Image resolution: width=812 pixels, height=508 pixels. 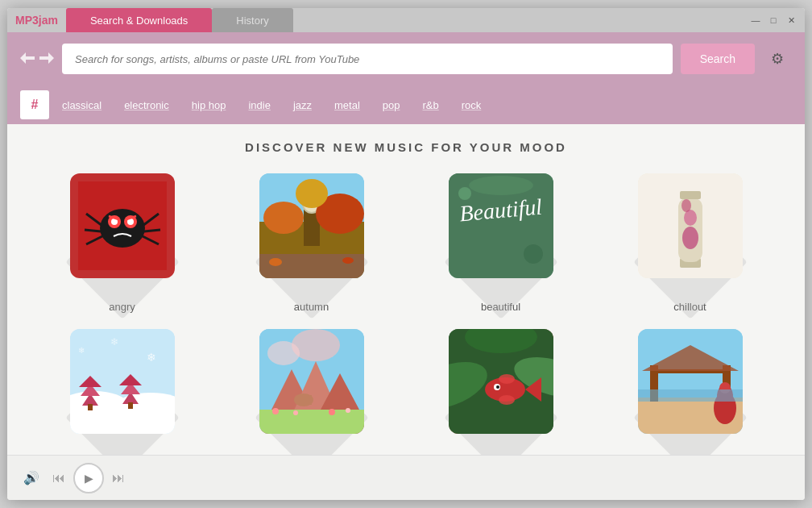 What do you see at coordinates (27, 60) in the screenshot?
I see `back-button` at bounding box center [27, 60].